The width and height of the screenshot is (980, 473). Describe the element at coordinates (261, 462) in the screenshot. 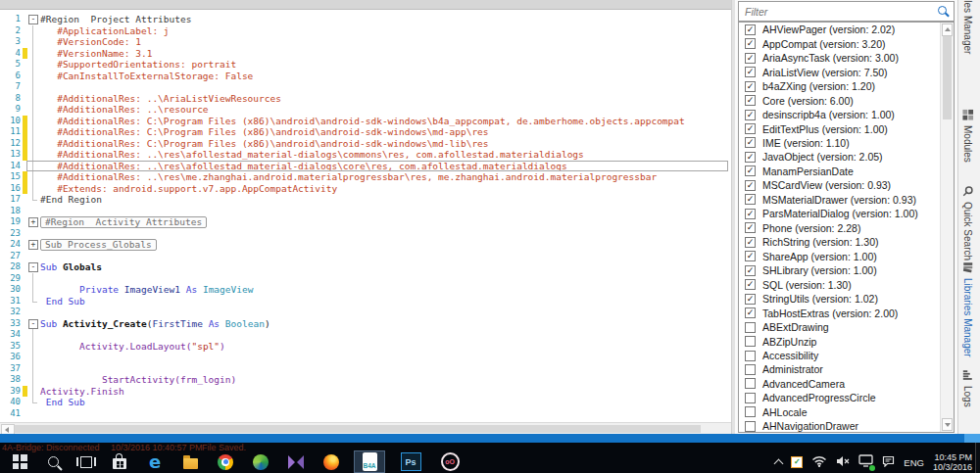

I see `idm-icon` at that location.